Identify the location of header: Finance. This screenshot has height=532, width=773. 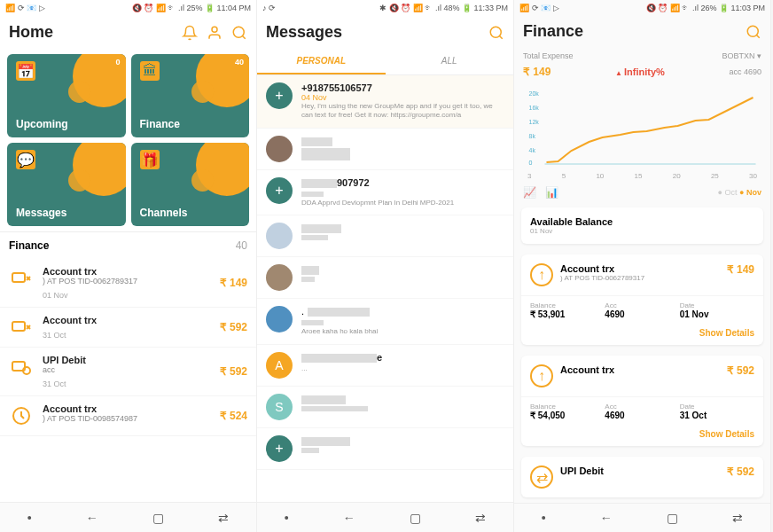
(642, 32).